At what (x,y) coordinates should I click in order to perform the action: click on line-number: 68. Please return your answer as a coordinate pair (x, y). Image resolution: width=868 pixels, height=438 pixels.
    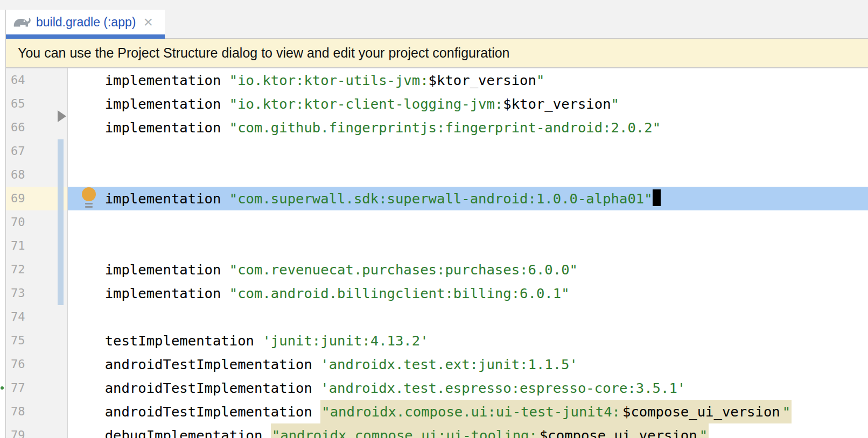
    Looking at the image, I should click on (37, 175).